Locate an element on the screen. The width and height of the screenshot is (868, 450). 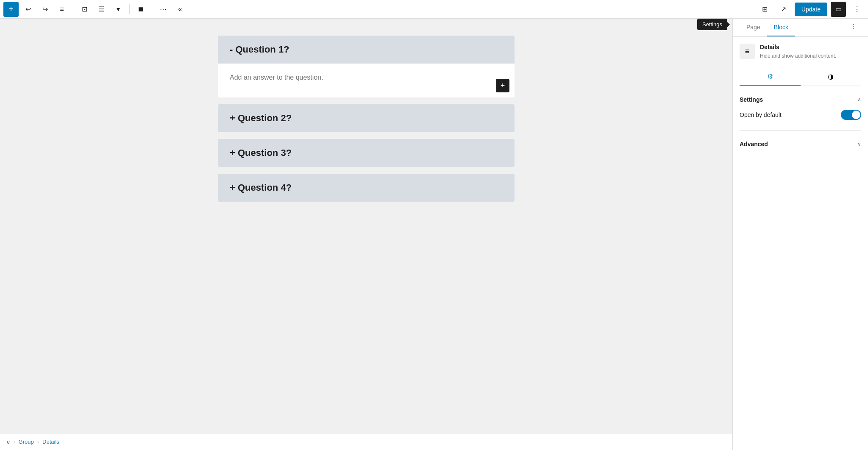
block-description: Hide and show additional content. is located at coordinates (798, 56).